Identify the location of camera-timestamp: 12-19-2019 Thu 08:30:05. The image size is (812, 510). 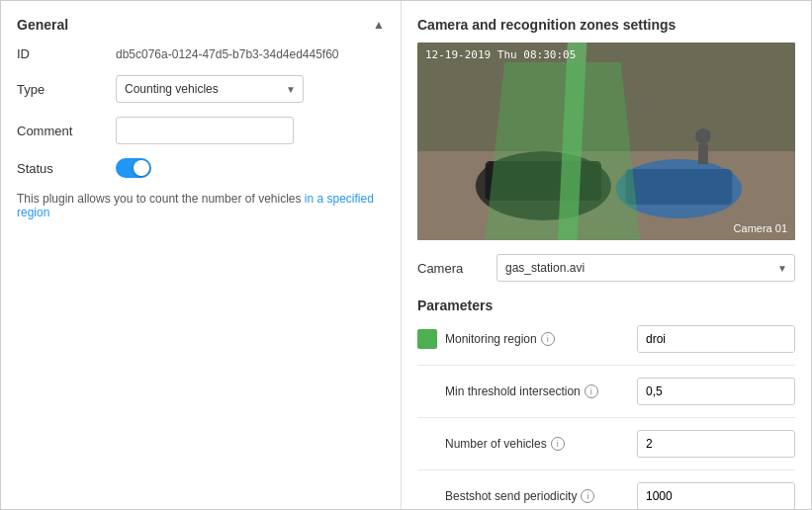
(500, 55).